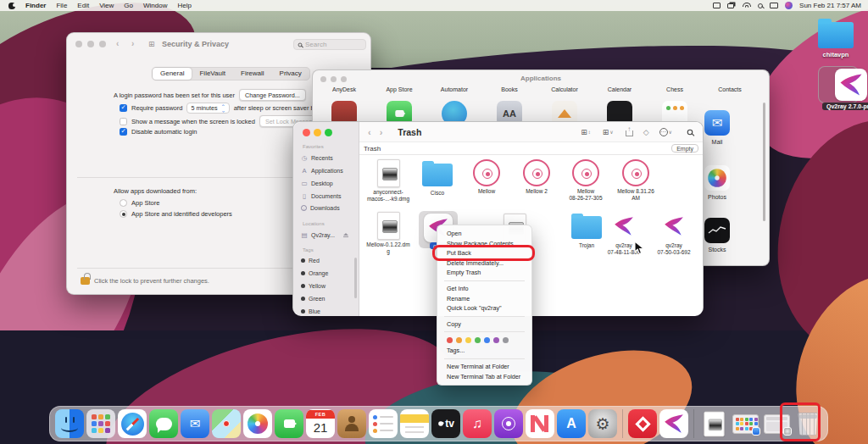 This screenshot has width=868, height=444. What do you see at coordinates (666, 132) in the screenshot?
I see `more-actions-icon: ⋯∨` at bounding box center [666, 132].